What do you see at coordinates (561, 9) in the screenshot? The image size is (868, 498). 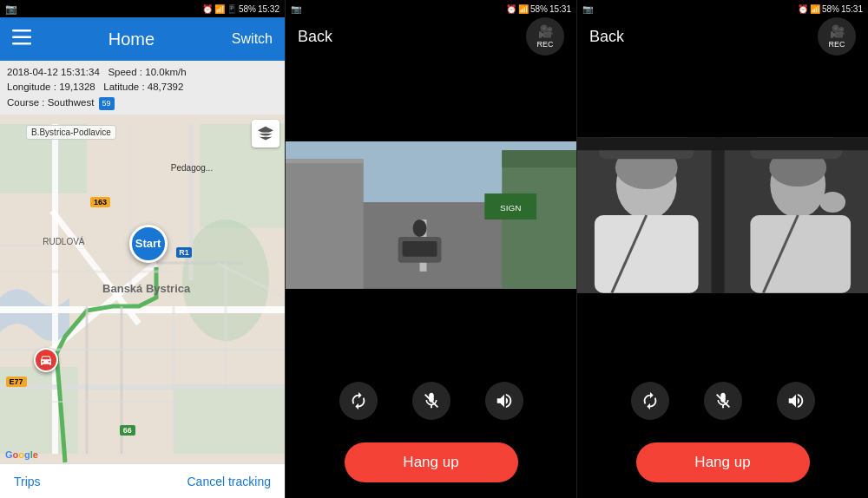 I see `time-p2: 15:31` at bounding box center [561, 9].